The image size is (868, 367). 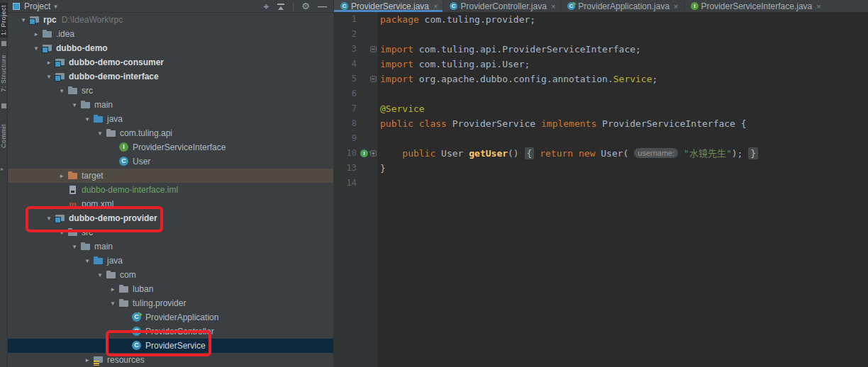 What do you see at coordinates (111, 275) in the screenshot?
I see `pkg-icon` at bounding box center [111, 275].